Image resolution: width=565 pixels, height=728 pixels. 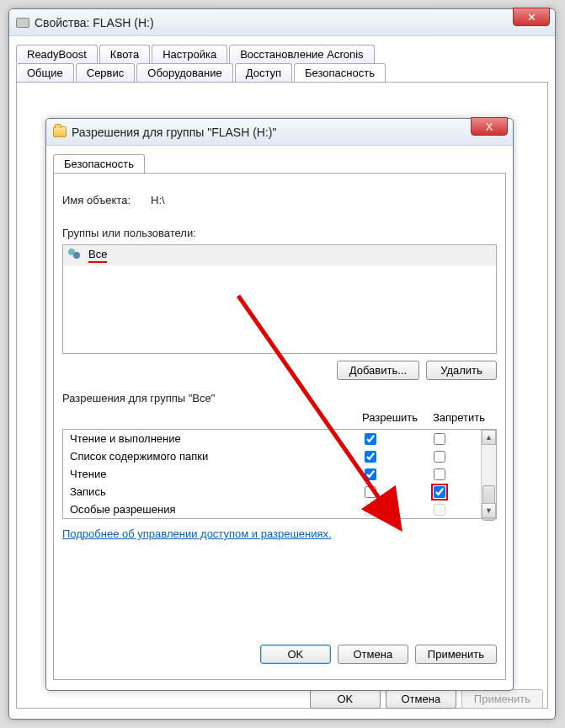 I want to click on perm-name: Список содержимого папки, so click(x=203, y=457).